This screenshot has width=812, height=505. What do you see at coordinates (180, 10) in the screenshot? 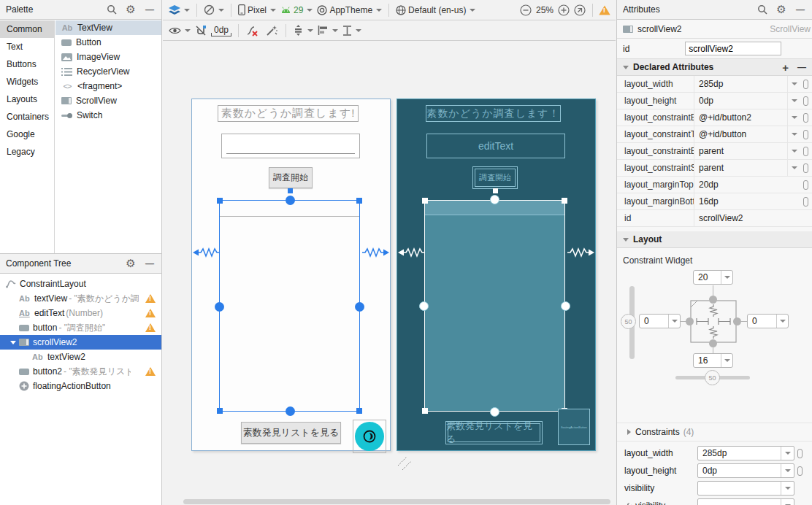
I see `design-surface-selector` at bounding box center [180, 10].